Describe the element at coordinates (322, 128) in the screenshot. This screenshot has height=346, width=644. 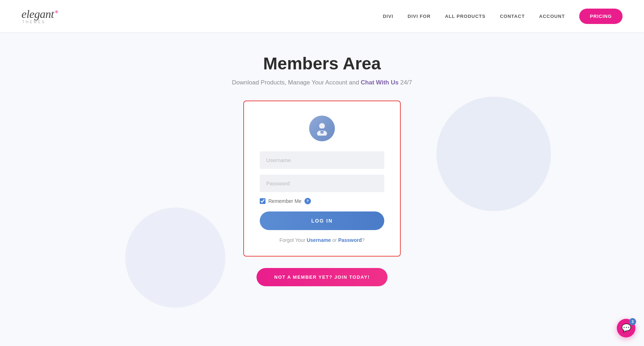
I see `user-icon-wrapper` at that location.